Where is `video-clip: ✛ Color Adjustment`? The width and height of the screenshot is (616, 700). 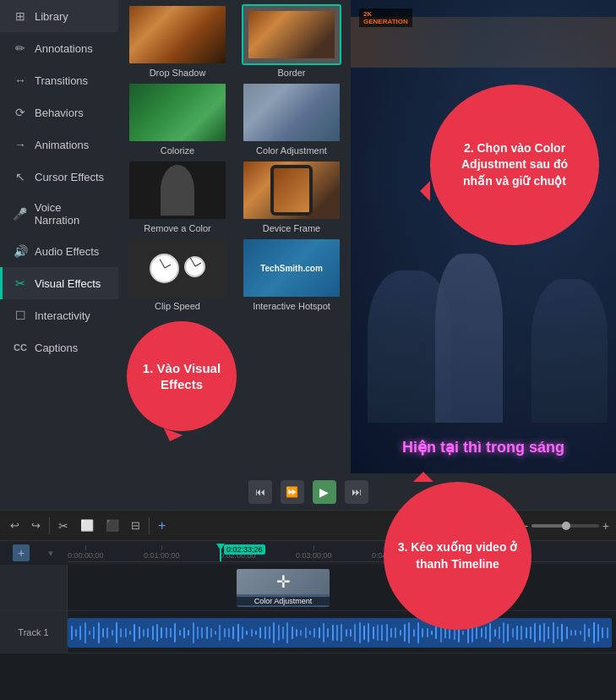
video-clip: ✛ Color Adjustment is located at coordinates (283, 588).